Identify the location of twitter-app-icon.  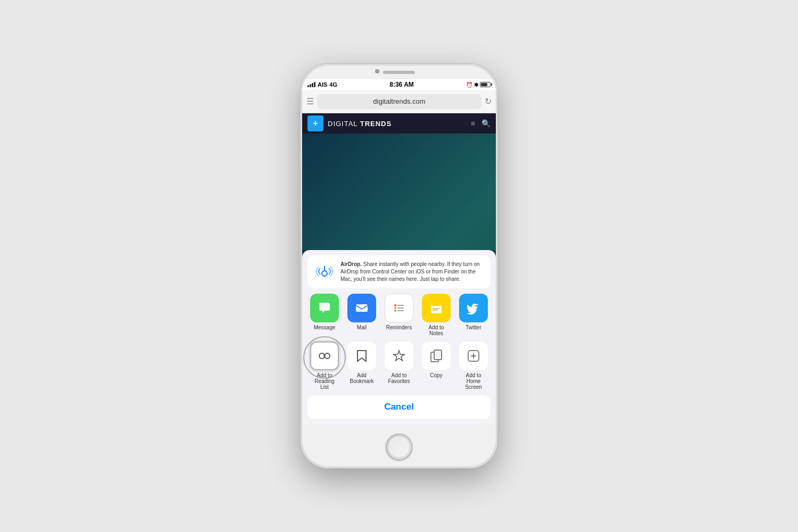
(473, 308).